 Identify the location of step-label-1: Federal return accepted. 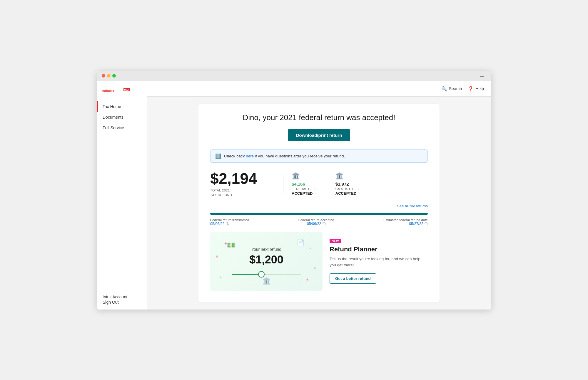
(316, 220).